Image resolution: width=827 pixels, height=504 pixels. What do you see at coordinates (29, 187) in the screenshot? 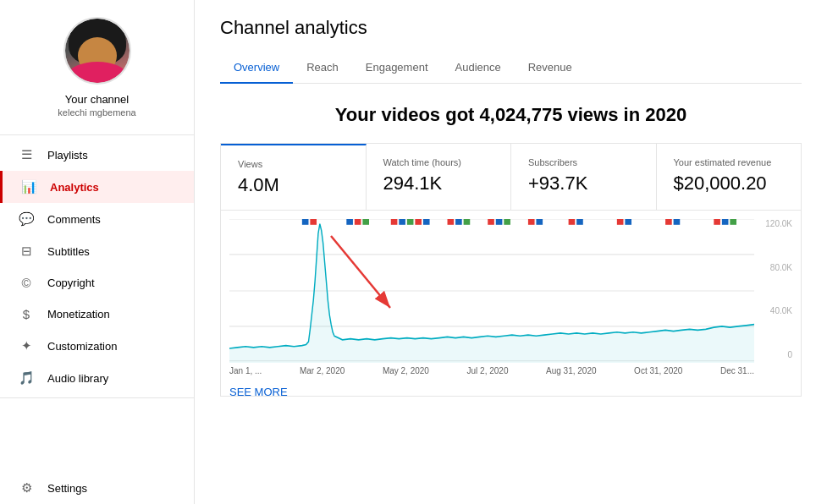
I see `analytics-icon: 📊` at bounding box center [29, 187].